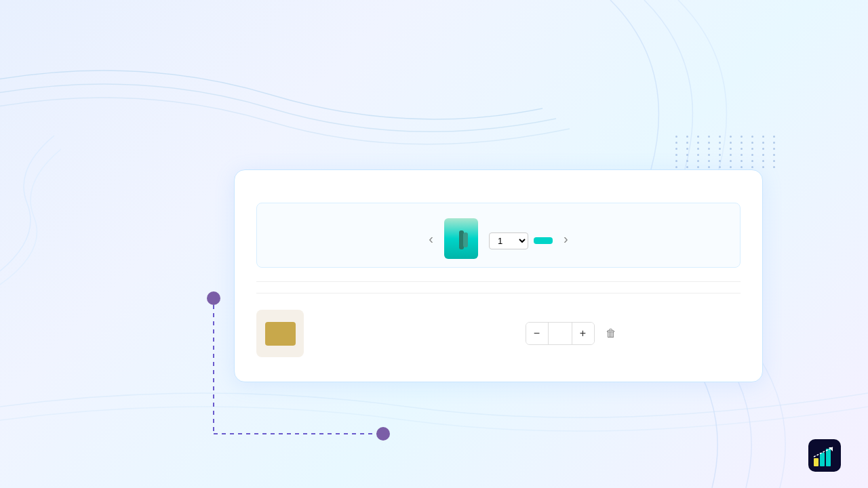  Describe the element at coordinates (431, 239) in the screenshot. I see `upsell-prev-arrow: ‹` at that location.